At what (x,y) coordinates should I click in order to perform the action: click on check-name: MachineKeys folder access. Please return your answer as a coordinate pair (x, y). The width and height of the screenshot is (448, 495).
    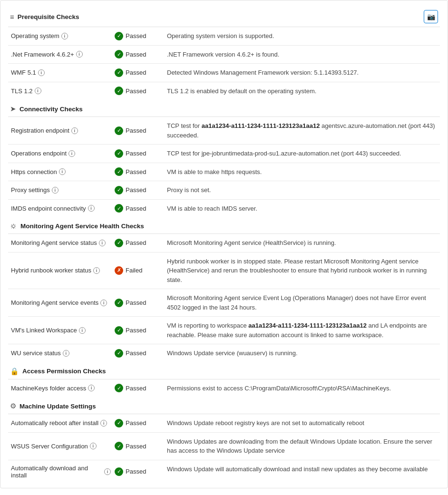
    Looking at the image, I should click on (49, 388).